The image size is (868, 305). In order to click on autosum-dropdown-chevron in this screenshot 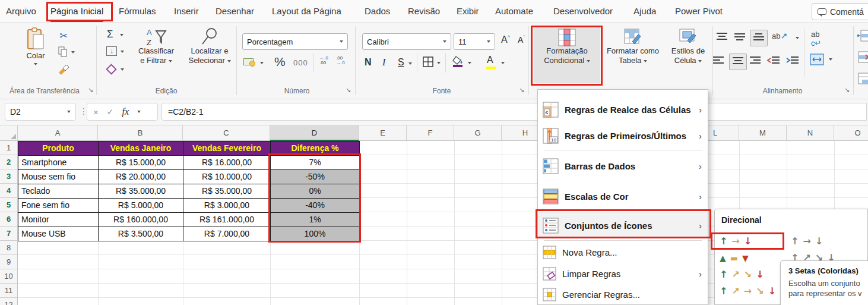, I will do `click(122, 35)`.